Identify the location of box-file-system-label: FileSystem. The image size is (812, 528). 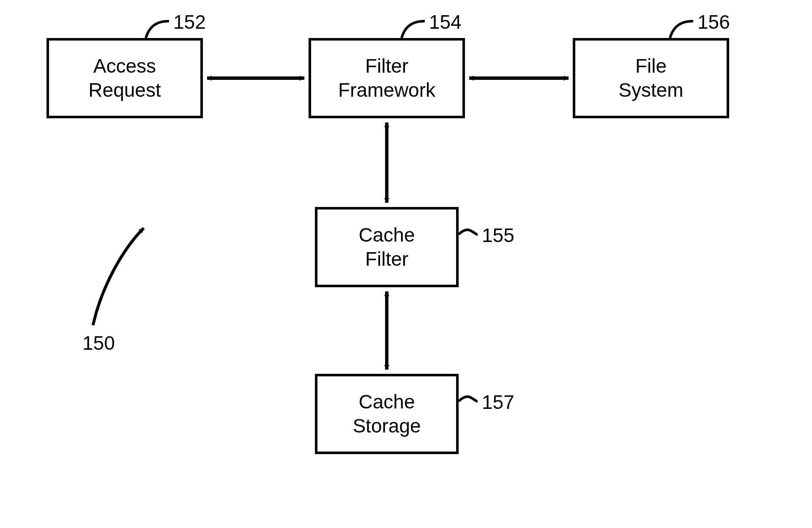
(651, 79).